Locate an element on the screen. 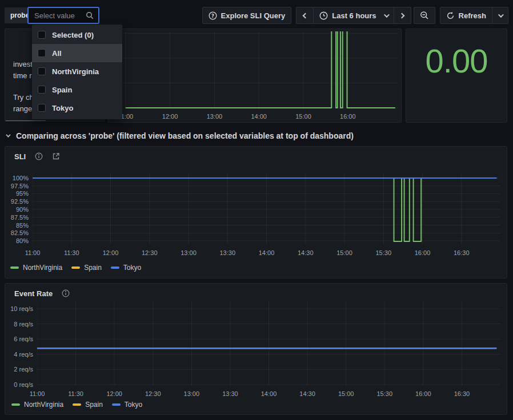 The height and width of the screenshot is (420, 513). dropdown-option: Tokyo is located at coordinates (77, 108).